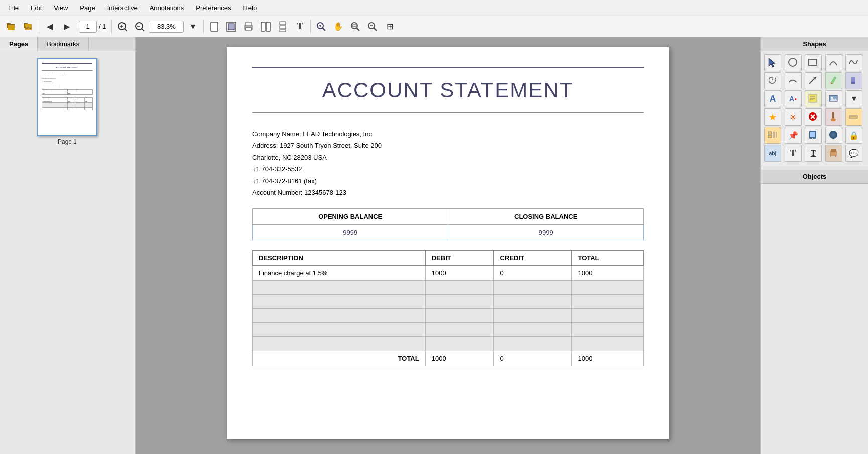 The image size is (868, 454). I want to click on menu-file: File, so click(13, 8).